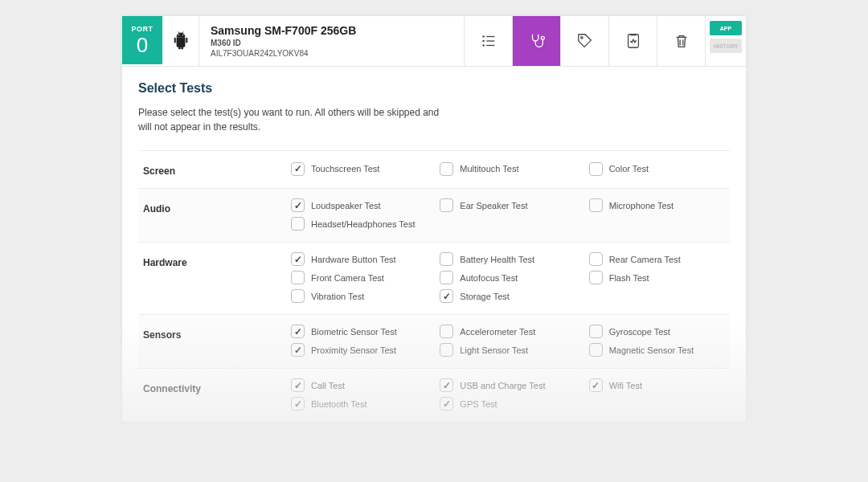 The image size is (868, 482). I want to click on test-label: Hardware Button Test, so click(354, 259).